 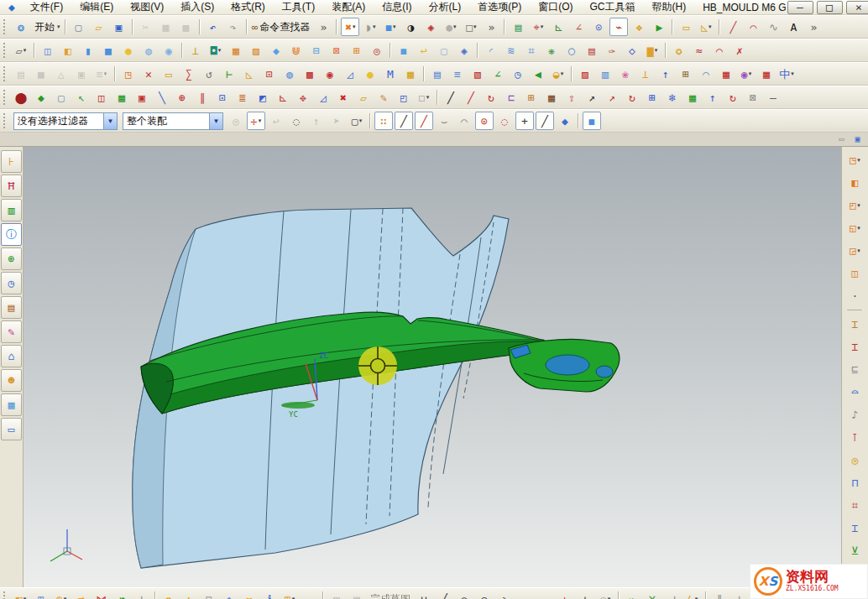 What do you see at coordinates (102, 594) in the screenshot?
I see `mirror-assembly-button: ⋈` at bounding box center [102, 594].